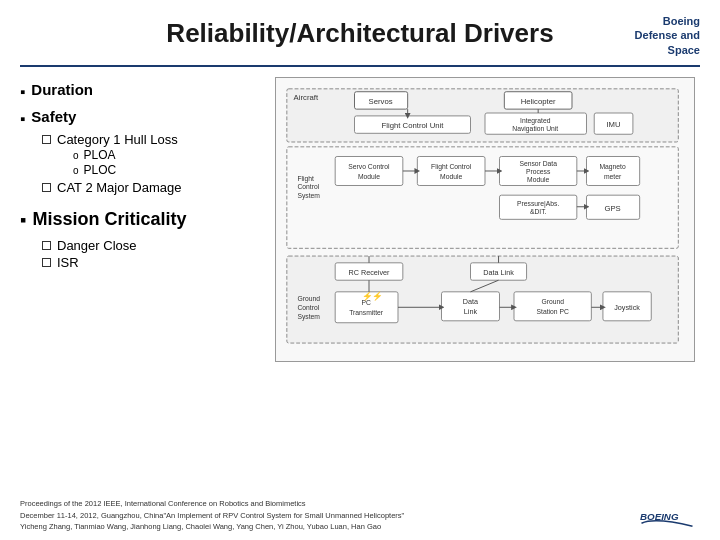 The image size is (720, 540). What do you see at coordinates (68, 262) in the screenshot?
I see `isr-label: ISR` at bounding box center [68, 262].